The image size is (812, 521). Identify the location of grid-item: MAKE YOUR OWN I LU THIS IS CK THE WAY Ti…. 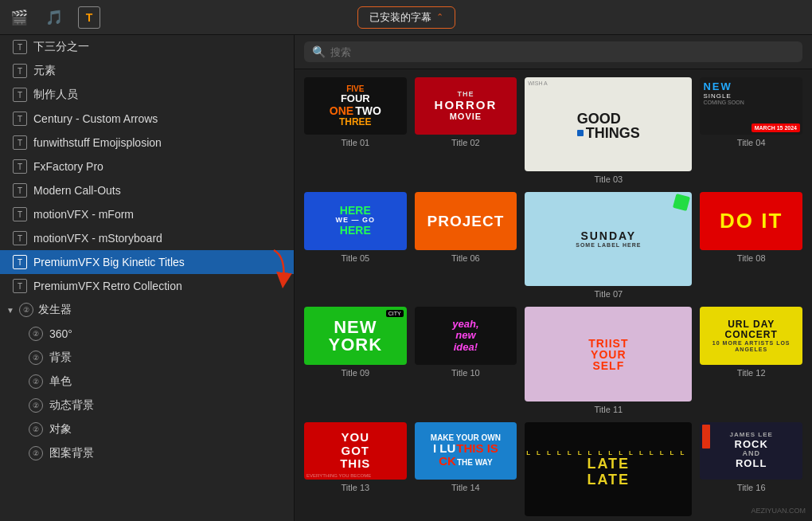
(467, 472).